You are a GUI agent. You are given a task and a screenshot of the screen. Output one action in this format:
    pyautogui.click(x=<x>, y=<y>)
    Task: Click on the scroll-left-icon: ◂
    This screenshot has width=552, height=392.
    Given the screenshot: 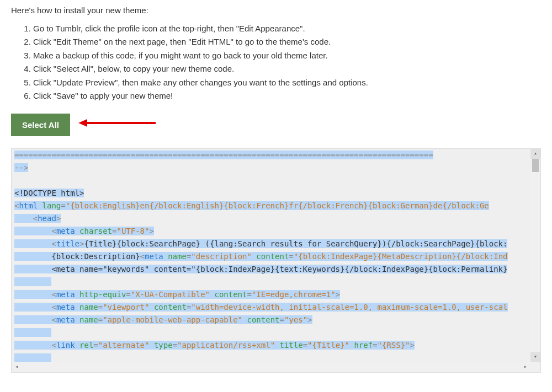 What is the action you would take?
    pyautogui.click(x=17, y=367)
    